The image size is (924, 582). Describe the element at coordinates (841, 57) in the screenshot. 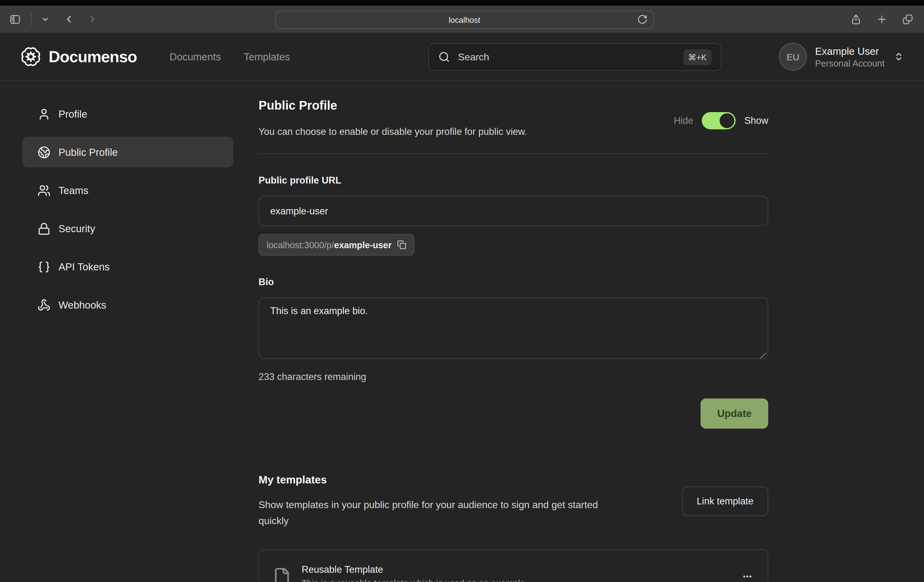

I see `user-menu-trigger: EU Example User Personal Account` at that location.